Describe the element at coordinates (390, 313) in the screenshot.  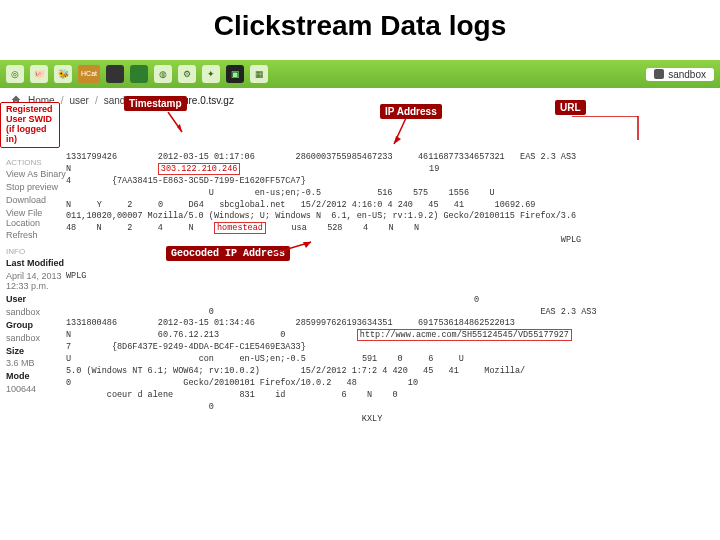
I see `log-row: 0 EAS 2.3 AS3` at that location.